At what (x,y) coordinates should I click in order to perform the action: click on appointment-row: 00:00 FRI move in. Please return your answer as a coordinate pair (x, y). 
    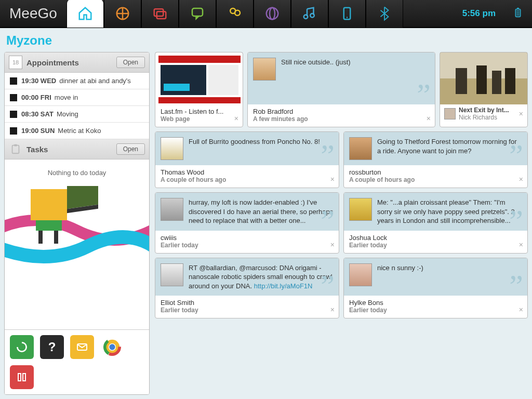
    Looking at the image, I should click on (77, 98).